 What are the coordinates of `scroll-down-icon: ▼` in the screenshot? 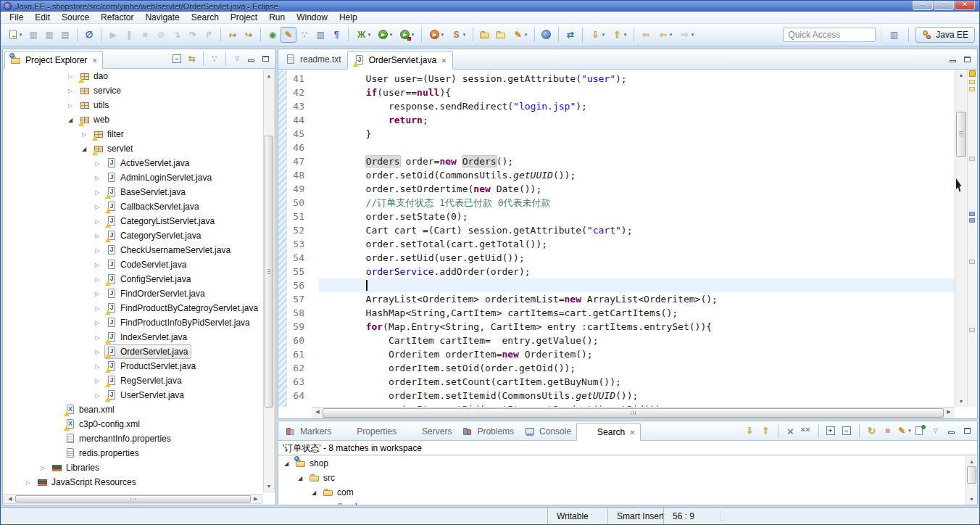 It's located at (961, 402).